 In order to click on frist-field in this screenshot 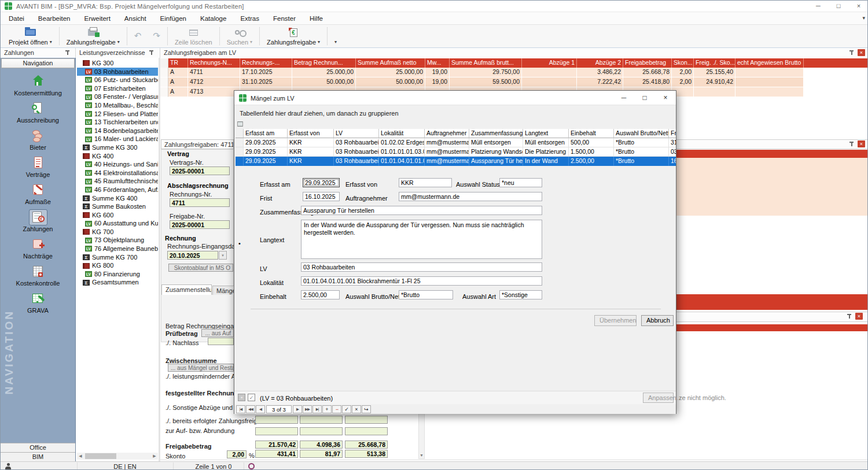, I will do `click(321, 197)`.